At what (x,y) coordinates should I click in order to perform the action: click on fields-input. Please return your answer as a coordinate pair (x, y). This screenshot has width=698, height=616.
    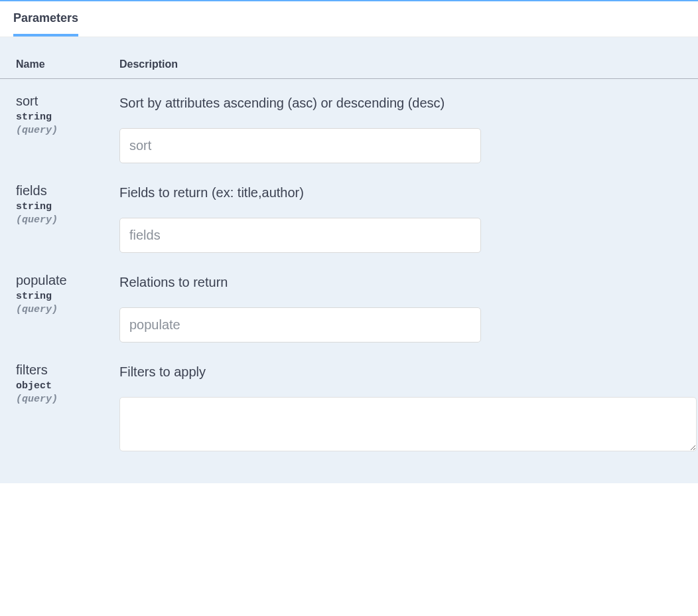
    Looking at the image, I should click on (300, 235).